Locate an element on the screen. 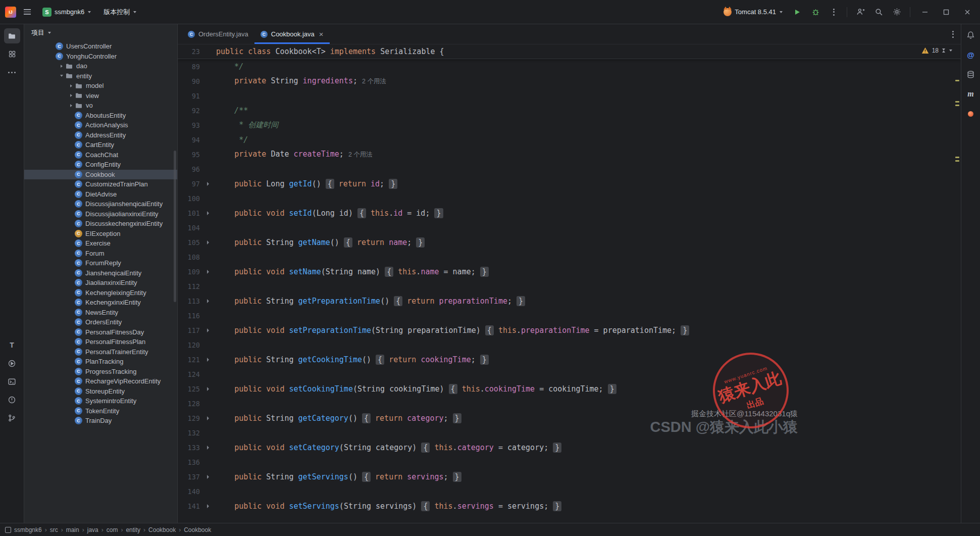 The width and height of the screenshot is (980, 536). maximize-button is located at coordinates (946, 12).